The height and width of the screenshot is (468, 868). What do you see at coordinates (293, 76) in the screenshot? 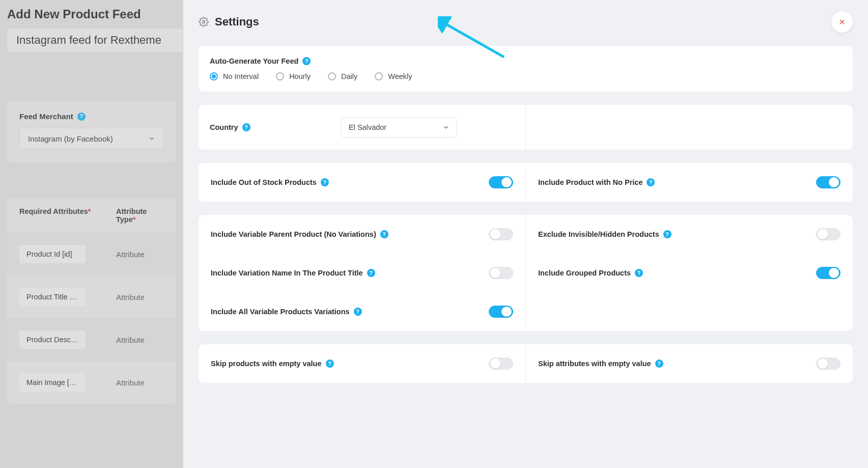
I see `radio-hourly: Hourly` at bounding box center [293, 76].